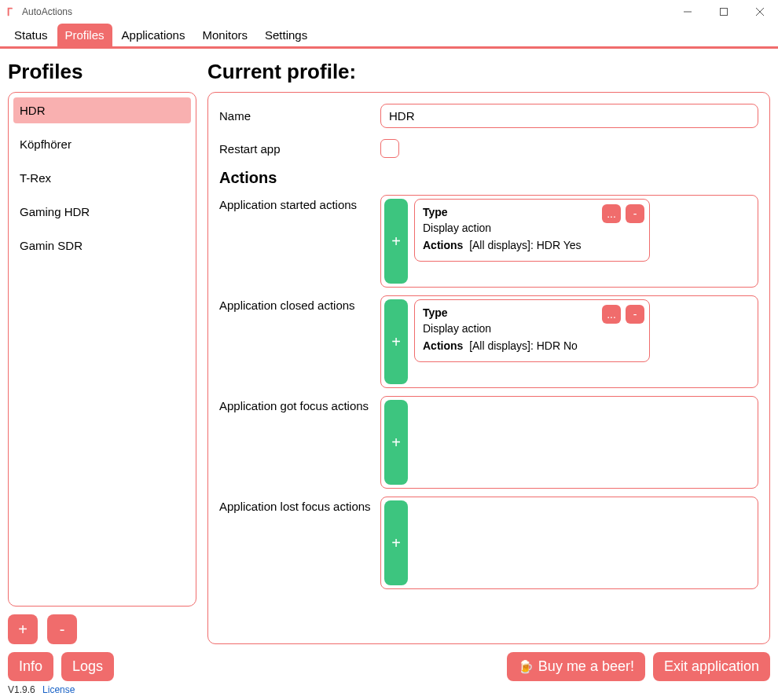 This screenshot has height=700, width=778. I want to click on add-action-closed-button: +, so click(396, 342).